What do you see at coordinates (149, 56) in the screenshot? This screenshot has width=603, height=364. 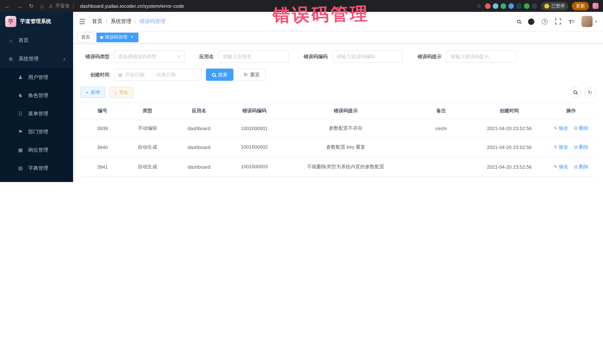 I see `error-type-select: 请选择错误码类型 ∨` at bounding box center [149, 56].